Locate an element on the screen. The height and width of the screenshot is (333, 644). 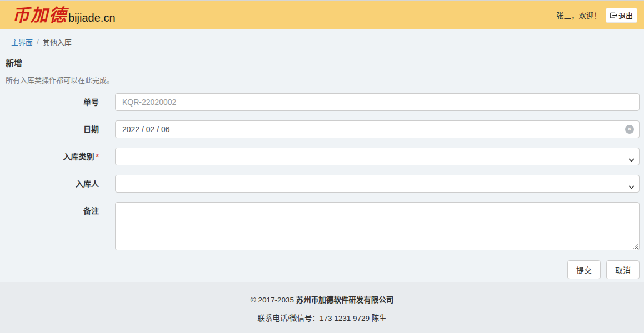
category-select is located at coordinates (377, 157).